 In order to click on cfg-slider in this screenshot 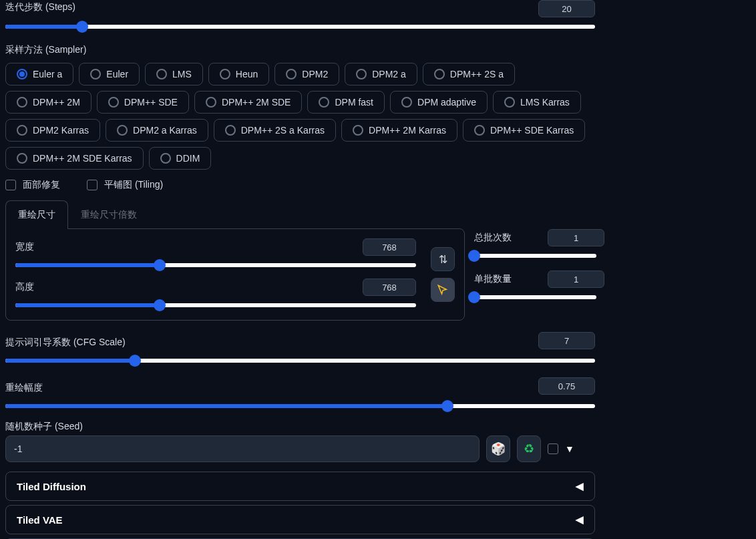, I will do `click(301, 361)`.